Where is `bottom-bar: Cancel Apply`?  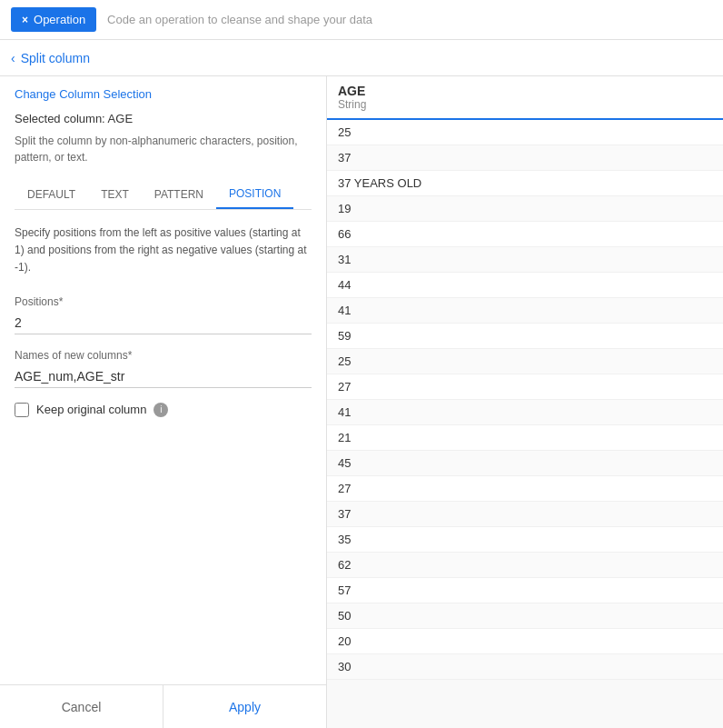
bottom-bar: Cancel Apply is located at coordinates (163, 706).